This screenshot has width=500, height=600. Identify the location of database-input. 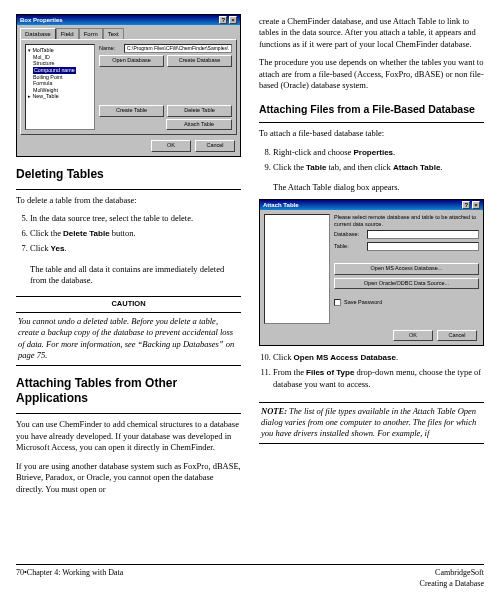
(423, 234).